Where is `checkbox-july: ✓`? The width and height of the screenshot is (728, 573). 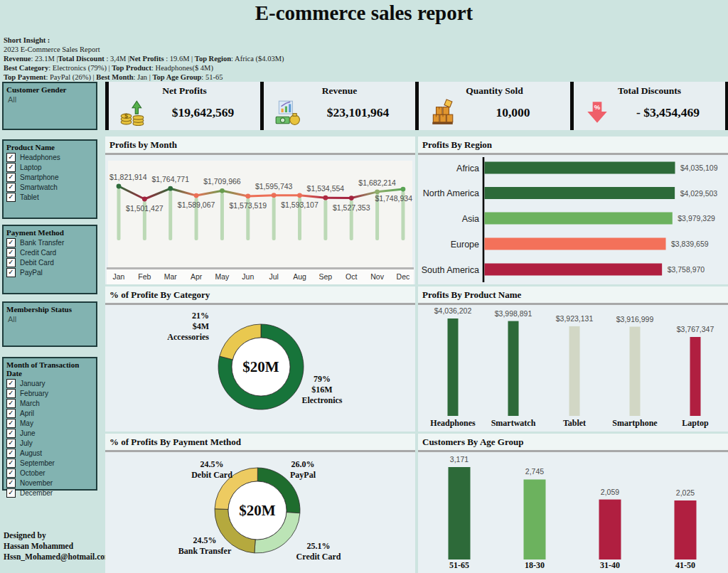 checkbox-july: ✓ is located at coordinates (11, 444).